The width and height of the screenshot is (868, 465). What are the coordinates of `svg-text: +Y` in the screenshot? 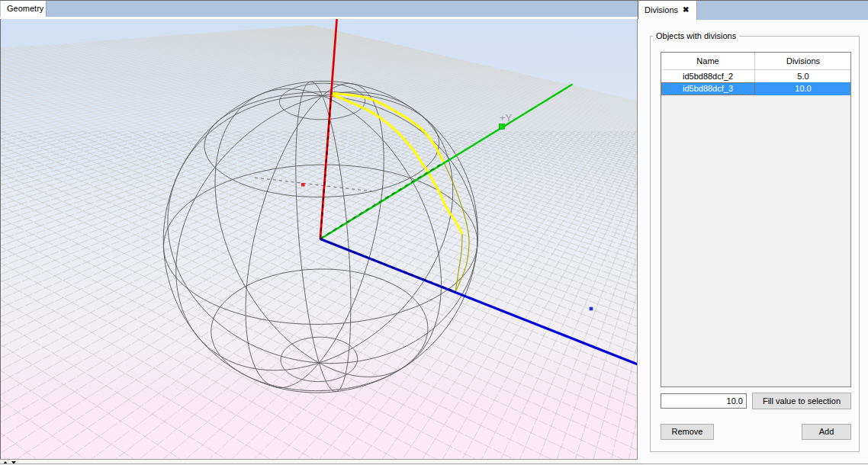 It's located at (506, 117).